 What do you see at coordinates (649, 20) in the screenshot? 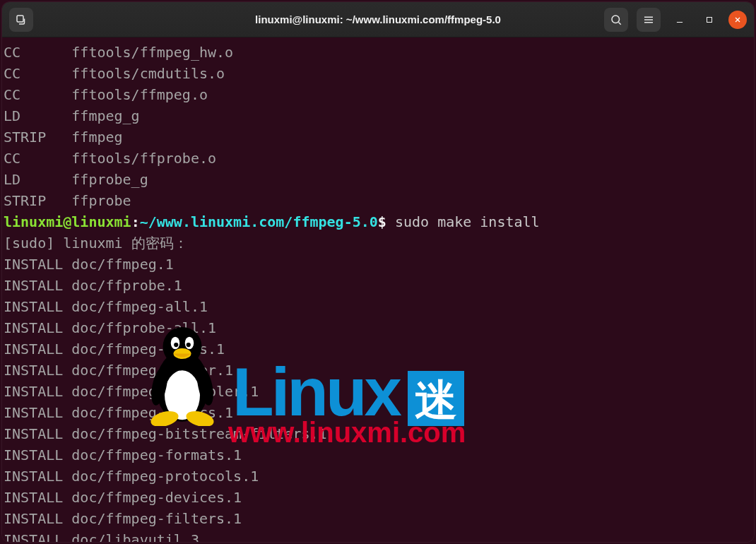
I see `hamburger-icon` at bounding box center [649, 20].